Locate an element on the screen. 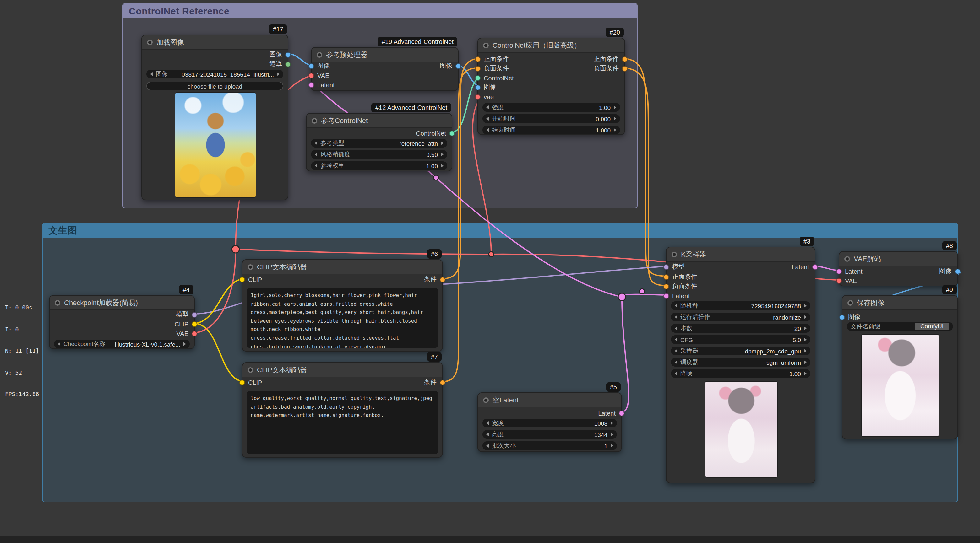 This screenshot has width=980, height=543. output-port-vae: VAE is located at coordinates (187, 333).